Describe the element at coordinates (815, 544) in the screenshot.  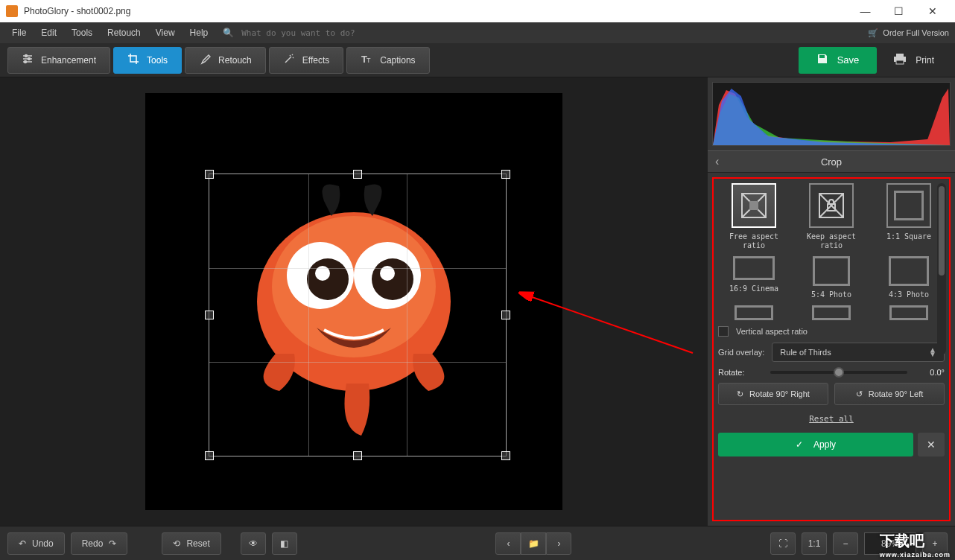
I see `ratio-label: 1:1` at that location.